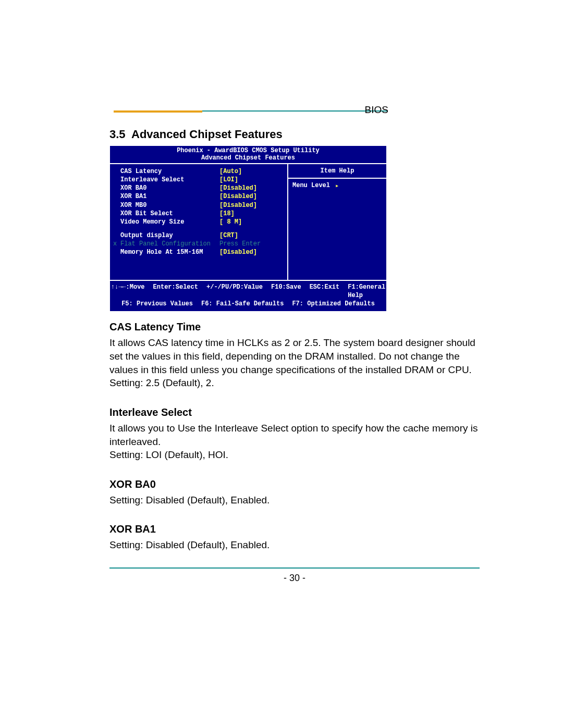 The height and width of the screenshot is (728, 563). I want to click on bios-row: Video Memory Size[ 8 M], so click(201, 222).